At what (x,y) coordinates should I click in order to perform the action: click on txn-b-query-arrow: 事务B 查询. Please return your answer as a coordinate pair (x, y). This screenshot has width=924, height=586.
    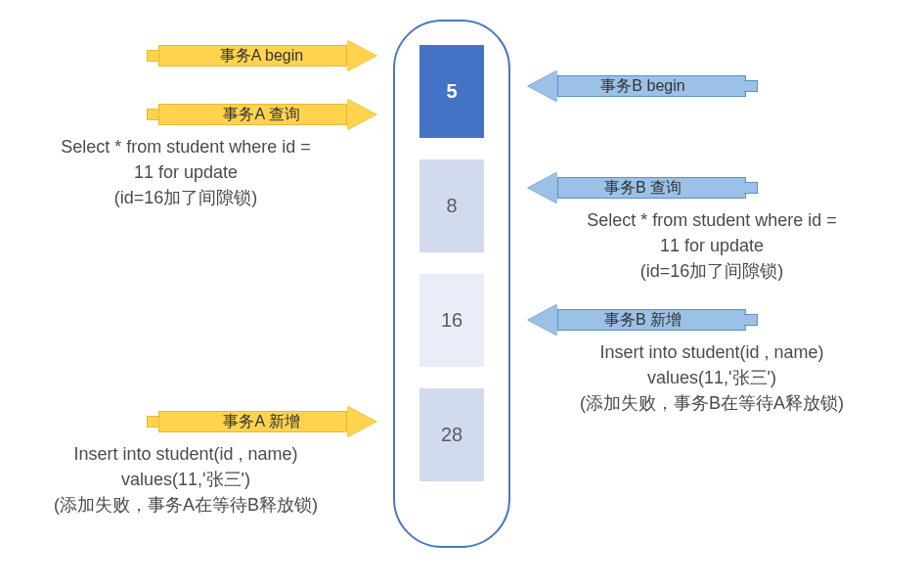
    Looking at the image, I should click on (643, 188).